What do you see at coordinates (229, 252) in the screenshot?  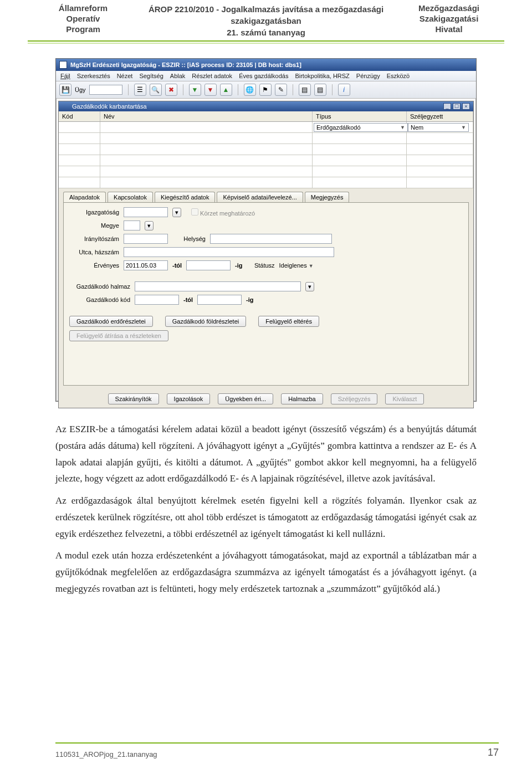 I see `input-utca` at bounding box center [229, 252].